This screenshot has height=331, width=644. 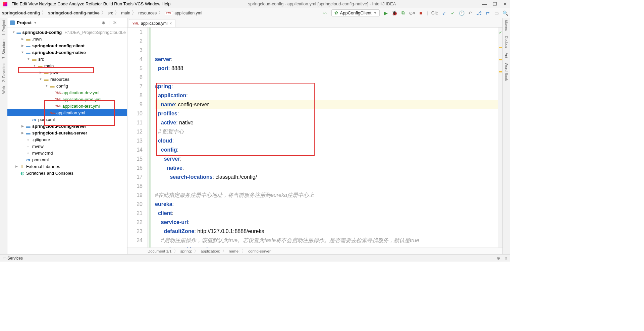 What do you see at coordinates (479, 13) in the screenshot?
I see `git-branch-icon: ⎇` at bounding box center [479, 13].